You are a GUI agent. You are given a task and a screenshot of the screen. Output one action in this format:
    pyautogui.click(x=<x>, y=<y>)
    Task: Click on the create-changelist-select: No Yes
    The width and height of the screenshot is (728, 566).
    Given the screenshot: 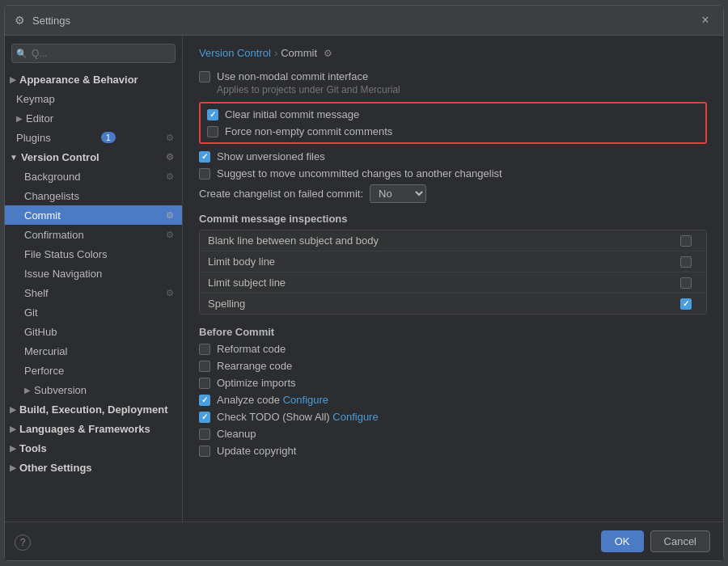 What is the action you would take?
    pyautogui.click(x=398, y=194)
    